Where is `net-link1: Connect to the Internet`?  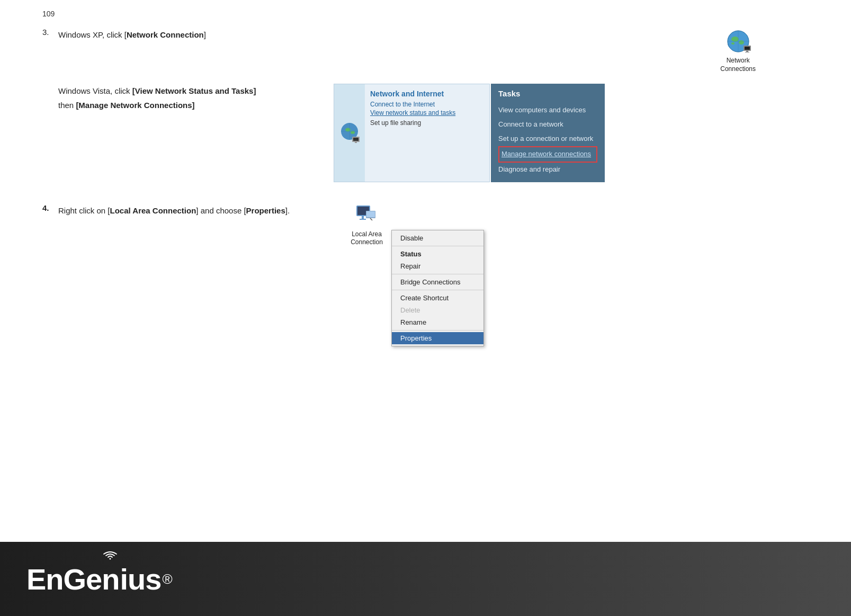
net-link1: Connect to the Internet is located at coordinates (427, 104).